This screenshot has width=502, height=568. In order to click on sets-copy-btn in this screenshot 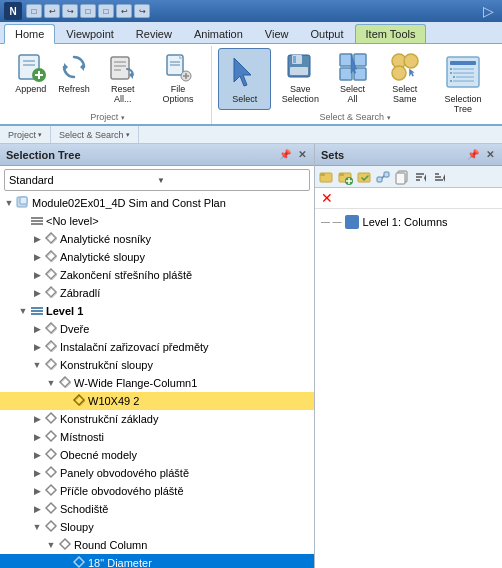, I will do `click(402, 177)`.